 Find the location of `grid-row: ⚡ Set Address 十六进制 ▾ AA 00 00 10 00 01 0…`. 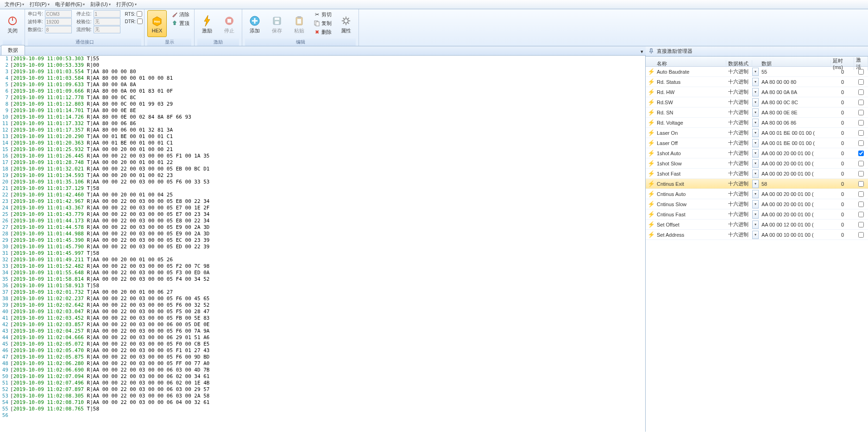

grid-row: ⚡ Set Address 十六进制 ▾ AA 00 00 10 00 01 0… is located at coordinates (757, 235).